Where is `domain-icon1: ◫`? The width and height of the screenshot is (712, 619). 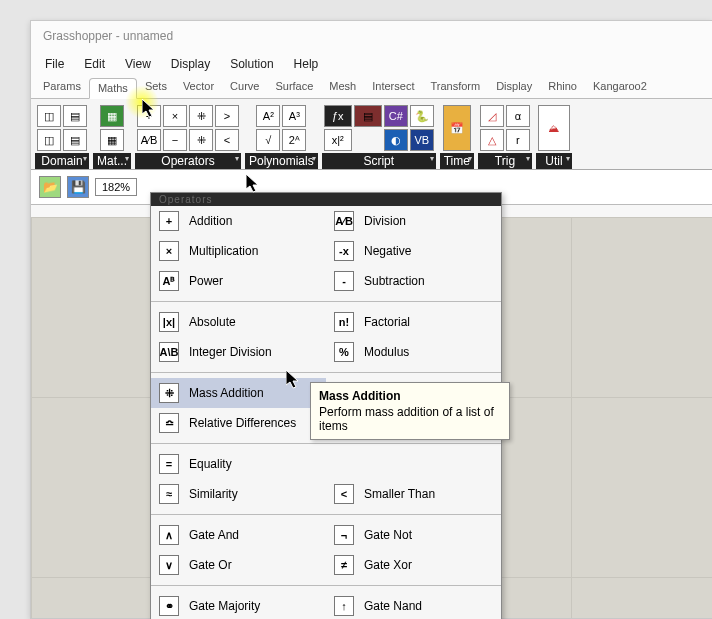
domain-icon1: ◫ is located at coordinates (49, 116).